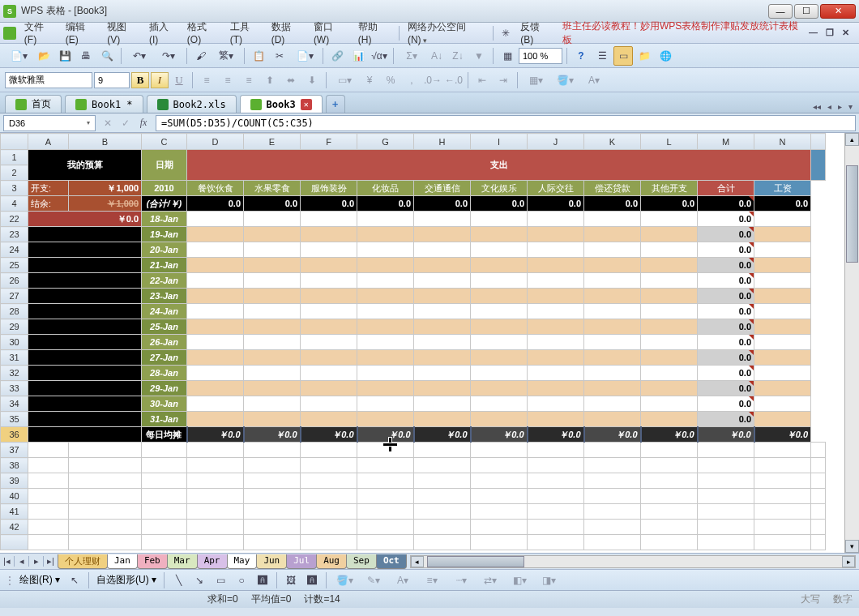 This screenshot has width=859, height=616. Describe the element at coordinates (191, 104) in the screenshot. I see `doctab-book2: Book2.xls` at that location.